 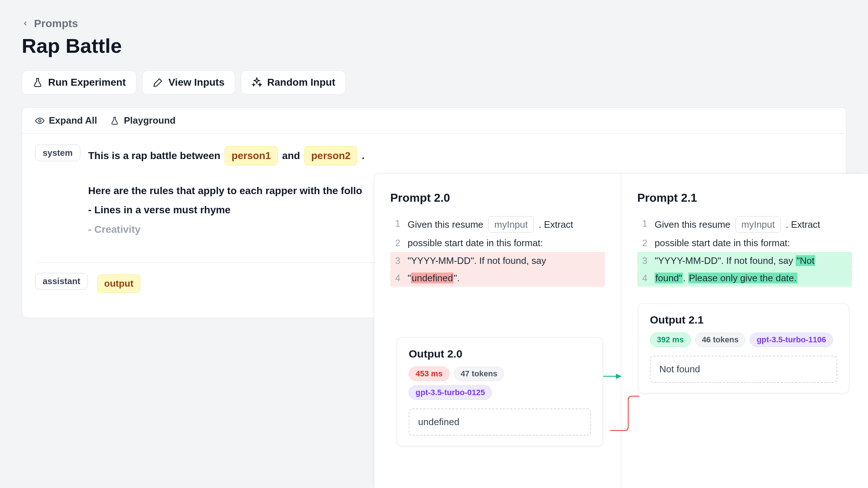 I want to click on p20-l1-post: . Extract, so click(x=555, y=224).